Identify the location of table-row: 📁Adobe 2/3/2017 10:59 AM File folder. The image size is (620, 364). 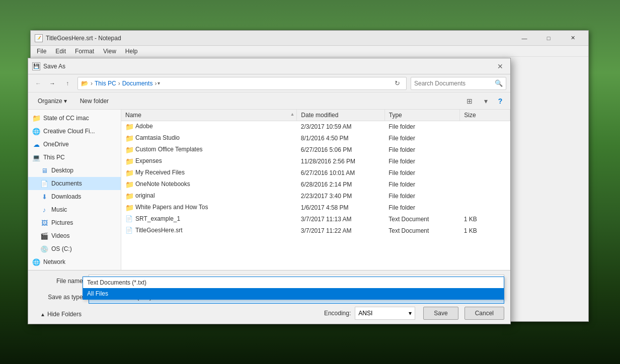
(316, 127).